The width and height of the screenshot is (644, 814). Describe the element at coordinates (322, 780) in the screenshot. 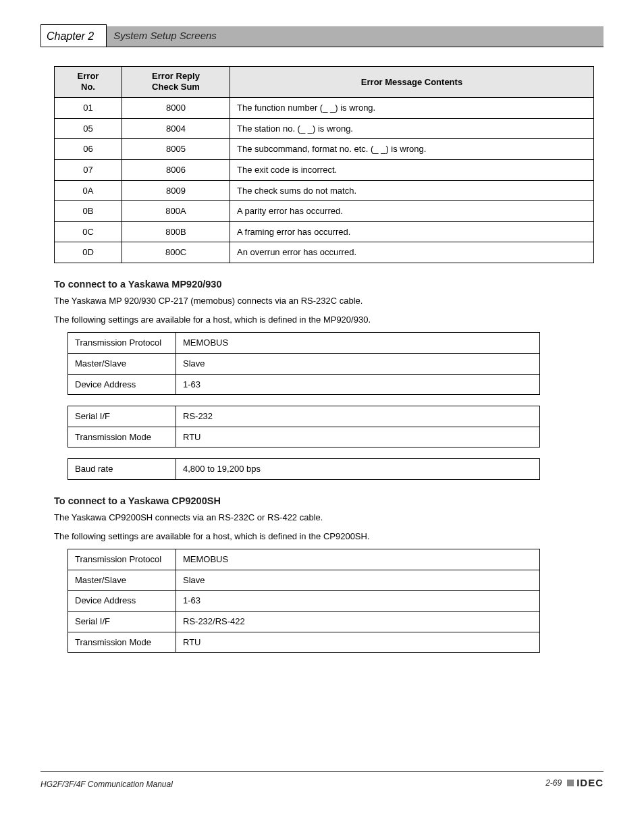

I see `page-footer: HG2F/3F/4F Communication Manual 2-69 IDE…` at that location.